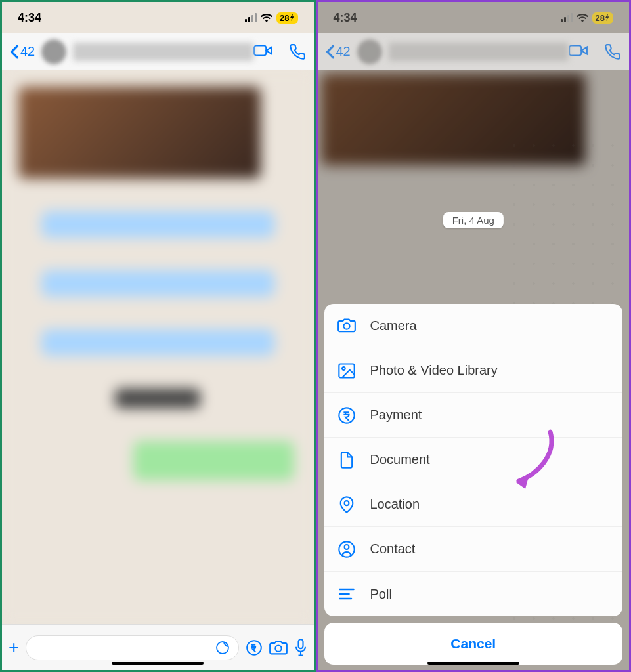 Image resolution: width=631 pixels, height=672 pixels. What do you see at coordinates (347, 460) in the screenshot?
I see `document-icon` at bounding box center [347, 460].